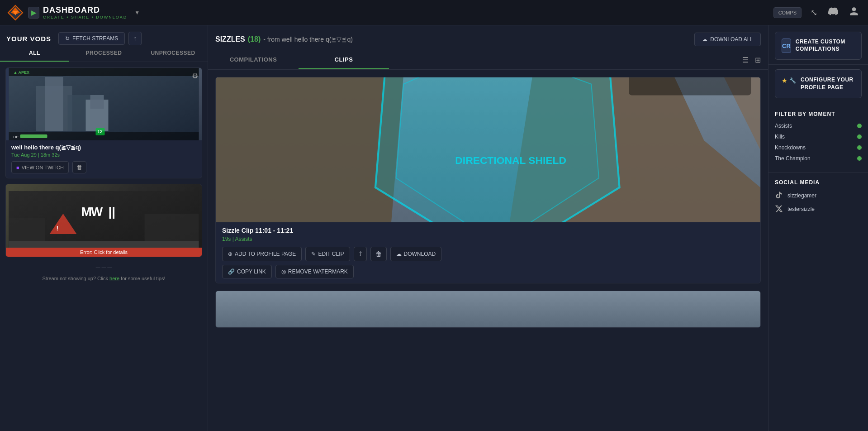 The image size is (868, 431). I want to click on logo: ▶ DASHBOARD CREATE • SHARE • DOWNLOAD ▼, so click(73, 13).